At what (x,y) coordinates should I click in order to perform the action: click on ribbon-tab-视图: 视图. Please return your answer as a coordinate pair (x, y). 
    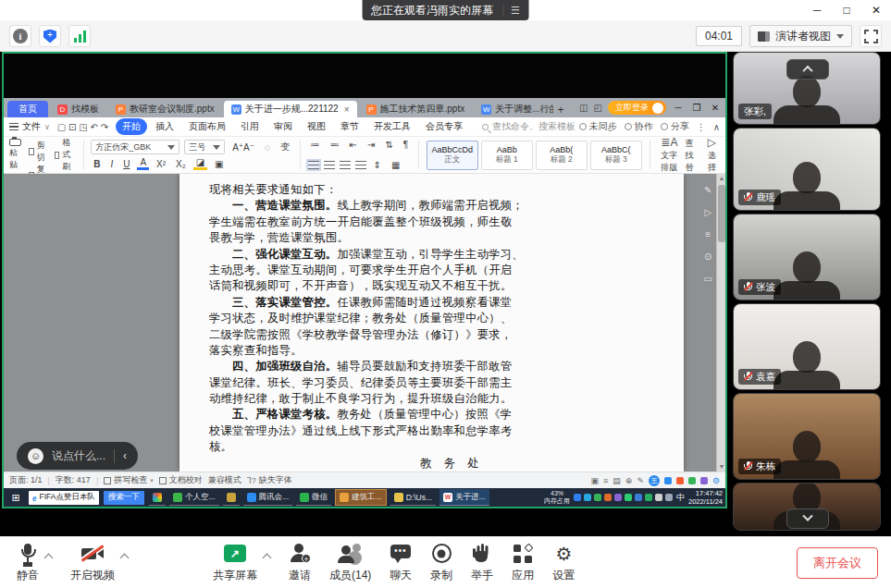
    Looking at the image, I should click on (316, 127).